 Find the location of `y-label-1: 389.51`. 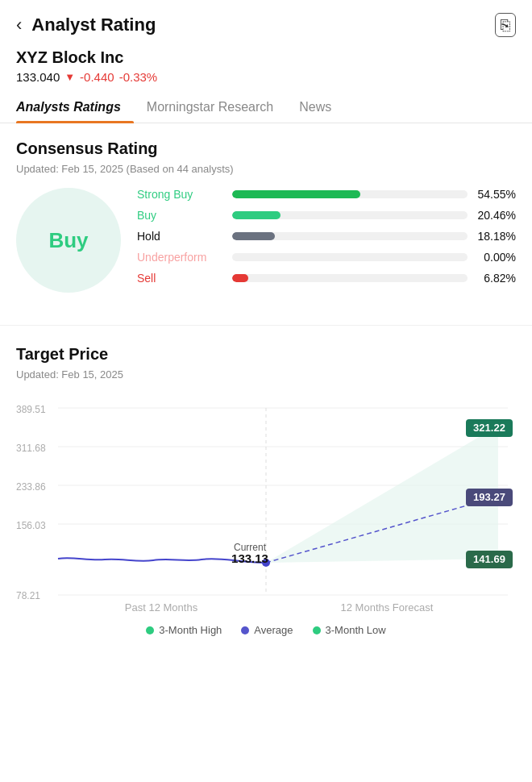

y-label-1: 389.51 is located at coordinates (31, 410).